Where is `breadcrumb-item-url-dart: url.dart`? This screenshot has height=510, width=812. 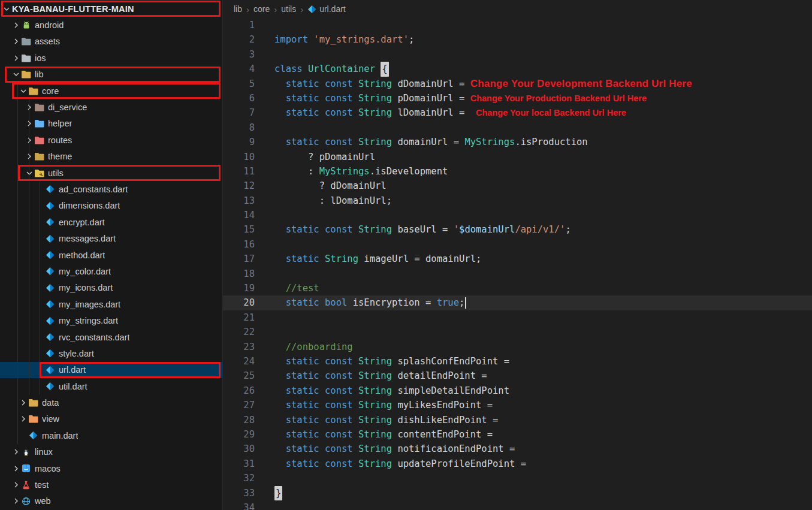
breadcrumb-item-url-dart: url.dart is located at coordinates (327, 9).